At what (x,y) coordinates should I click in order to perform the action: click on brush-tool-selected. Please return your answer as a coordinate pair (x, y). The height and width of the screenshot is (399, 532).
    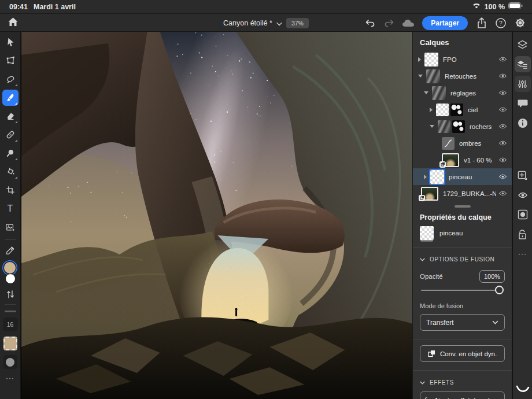
    Looking at the image, I should click on (10, 98).